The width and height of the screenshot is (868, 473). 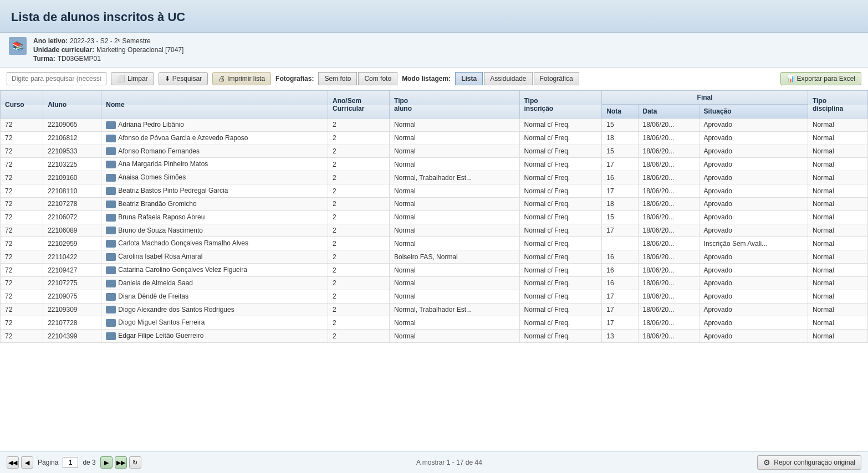 What do you see at coordinates (838, 105) in the screenshot?
I see `col-tipo-disciplina: Tipo disciplina` at bounding box center [838, 105].